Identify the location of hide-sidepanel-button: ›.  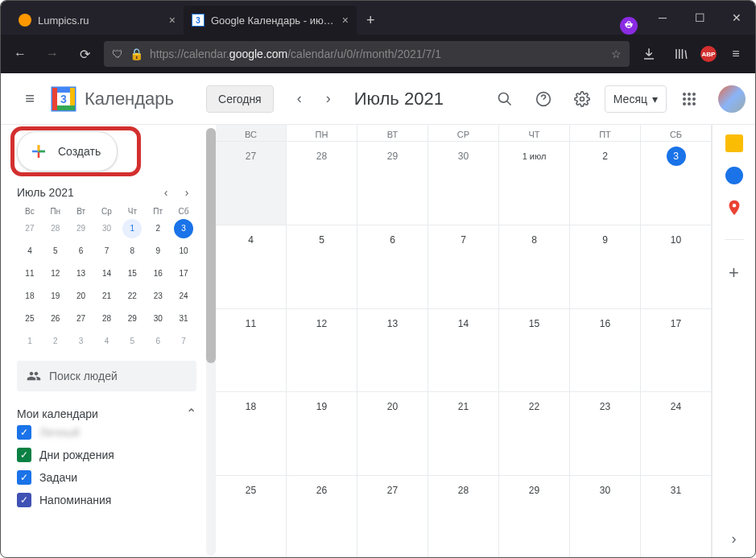
(734, 539).